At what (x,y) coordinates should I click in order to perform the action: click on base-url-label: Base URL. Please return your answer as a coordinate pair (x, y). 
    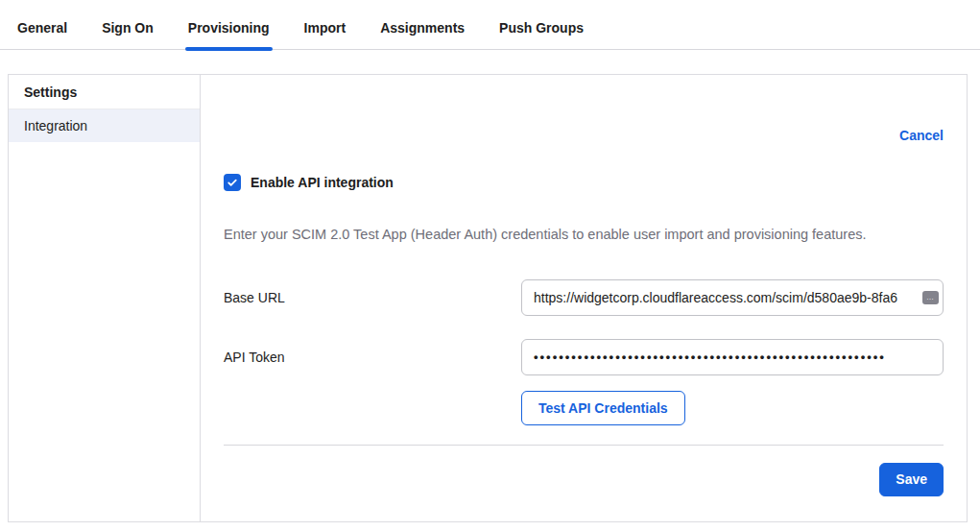
    Looking at the image, I should click on (372, 298).